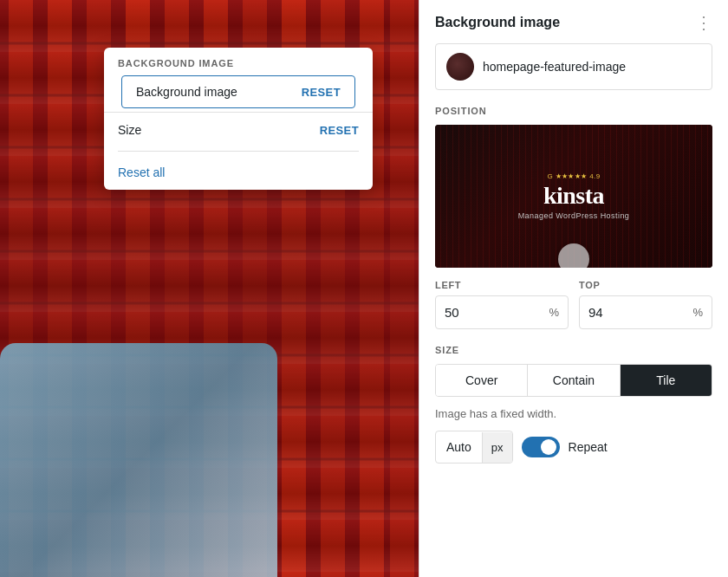 This screenshot has height=577, width=728. What do you see at coordinates (554, 312) in the screenshot?
I see `left-field-unit: %` at bounding box center [554, 312].